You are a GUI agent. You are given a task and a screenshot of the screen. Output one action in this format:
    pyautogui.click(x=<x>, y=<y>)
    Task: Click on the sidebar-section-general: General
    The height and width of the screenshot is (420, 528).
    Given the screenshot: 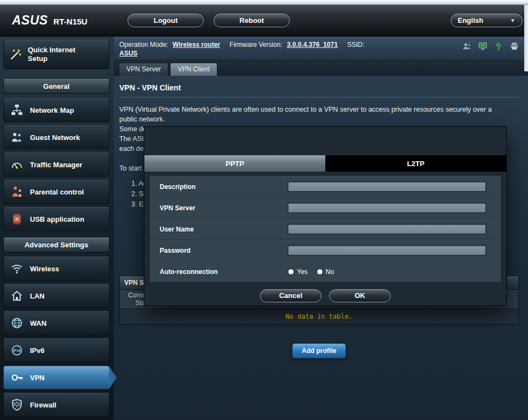 What is the action you would take?
    pyautogui.click(x=57, y=86)
    